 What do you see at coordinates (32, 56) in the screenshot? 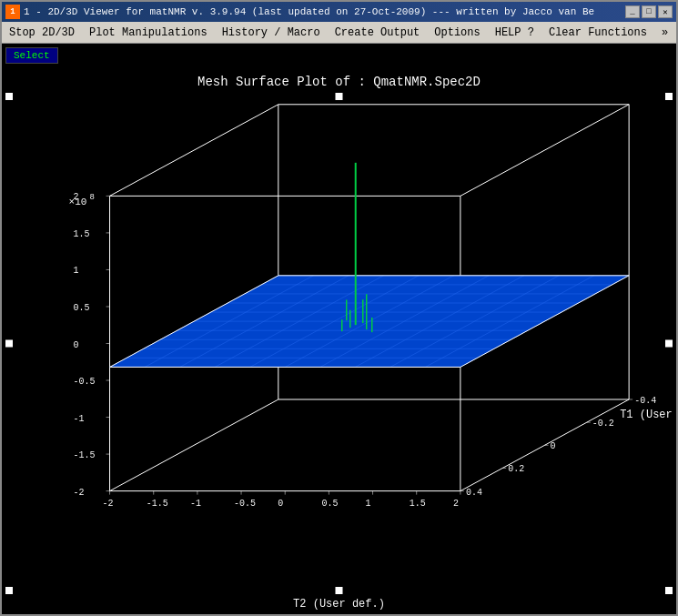
I see `select-button: Select` at bounding box center [32, 56].